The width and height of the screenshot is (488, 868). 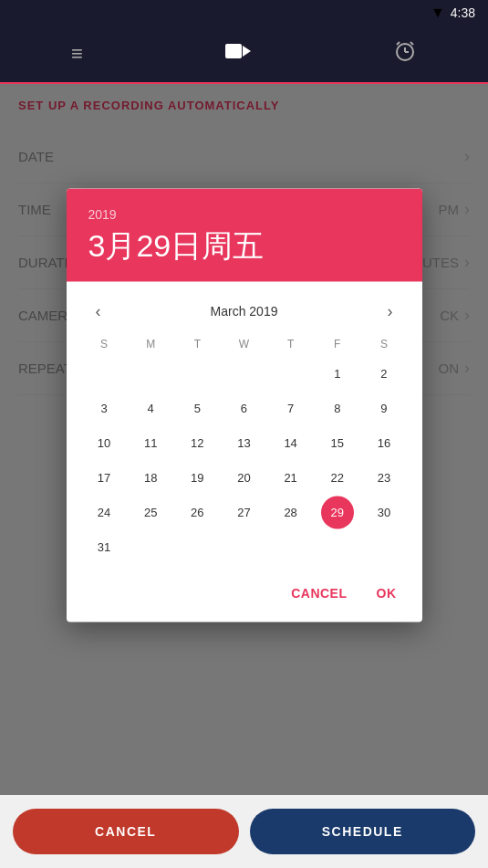 What do you see at coordinates (291, 408) in the screenshot?
I see `calendar-day: 7` at bounding box center [291, 408].